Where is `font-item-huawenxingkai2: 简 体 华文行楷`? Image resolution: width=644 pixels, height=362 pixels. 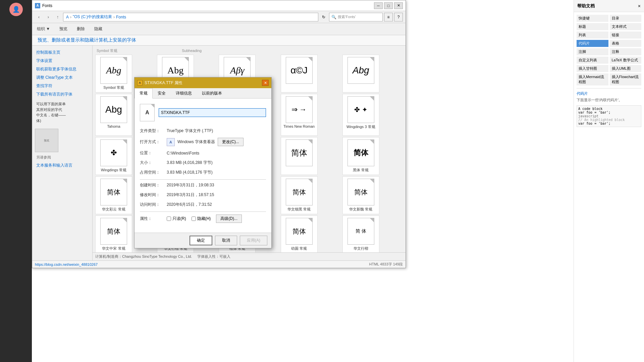
font-item-huawenxingkai2: 简 体 华文行楷 is located at coordinates (361, 235).